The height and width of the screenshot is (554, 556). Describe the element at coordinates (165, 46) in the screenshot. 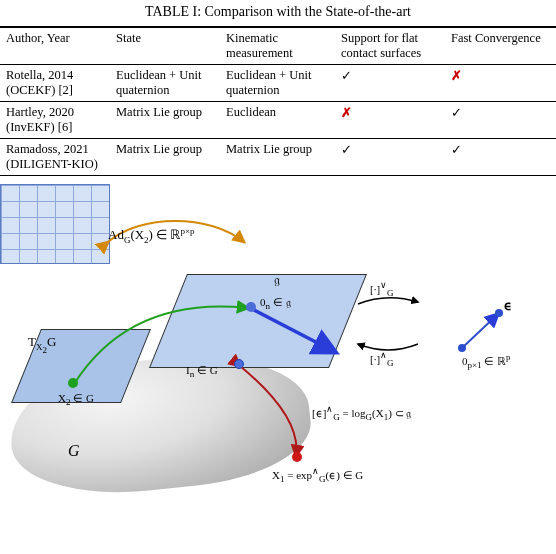

I see `col-state: State` at that location.